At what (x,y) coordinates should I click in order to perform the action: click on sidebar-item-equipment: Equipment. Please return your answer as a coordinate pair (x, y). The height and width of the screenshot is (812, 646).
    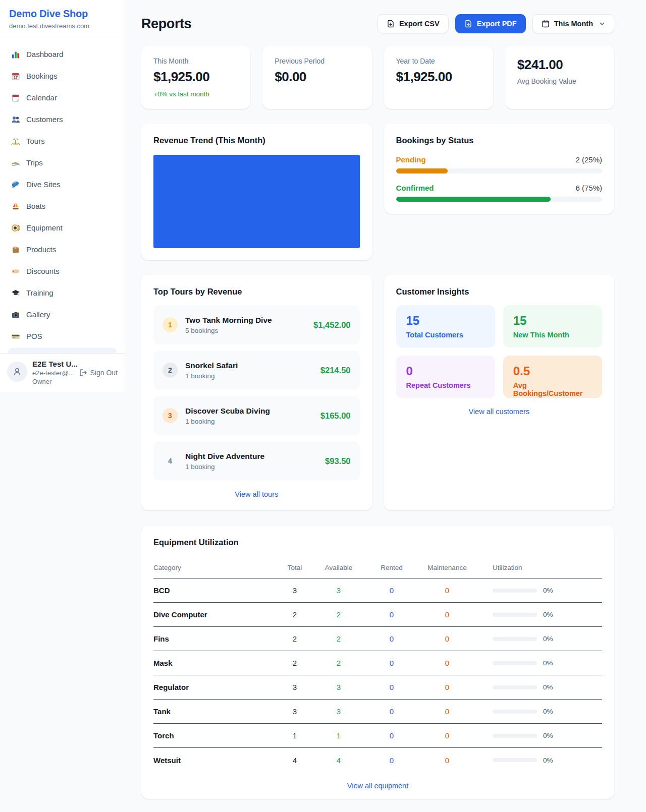
    Looking at the image, I should click on (63, 228).